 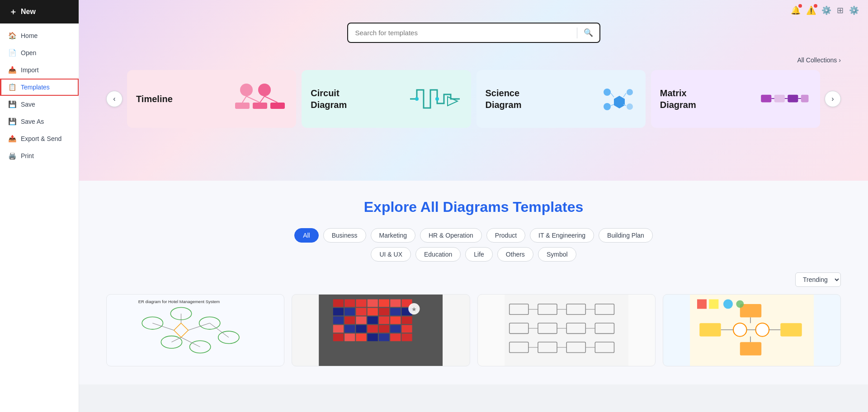 I want to click on filter-hr: HR & Operation, so click(x=451, y=235).